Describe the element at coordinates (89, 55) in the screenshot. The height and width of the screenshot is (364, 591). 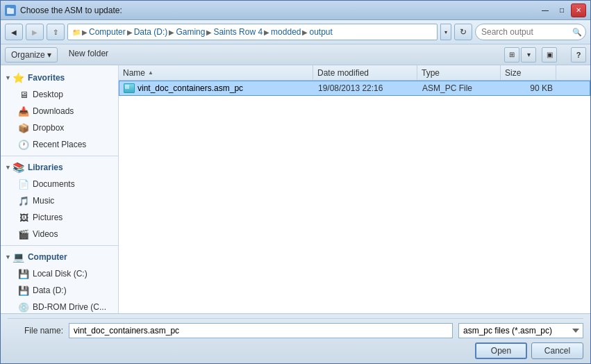
I see `new-folder-button: New folder` at that location.